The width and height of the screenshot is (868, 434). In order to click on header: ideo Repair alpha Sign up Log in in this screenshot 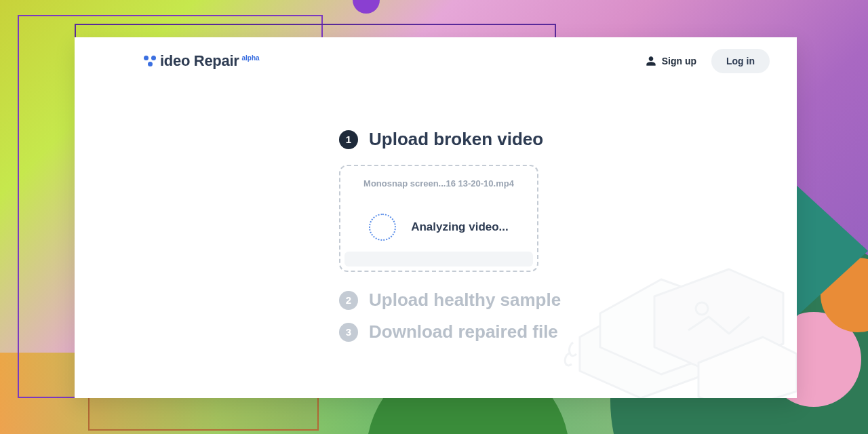, I will do `click(435, 61)`.